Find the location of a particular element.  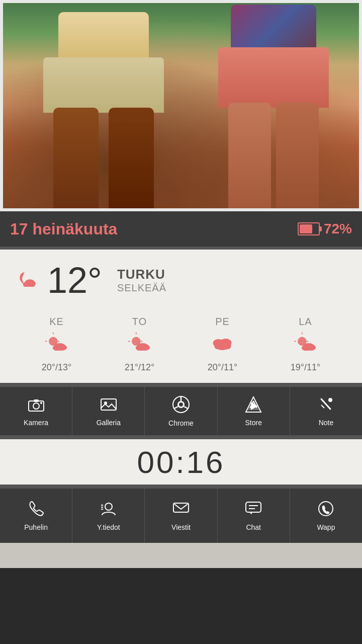

app-galleria: Galleria is located at coordinates (109, 411).